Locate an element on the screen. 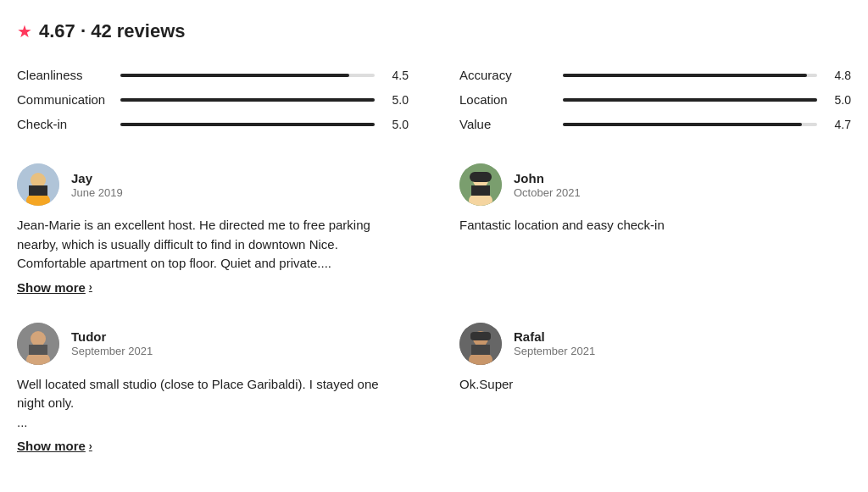 This screenshot has width=868, height=492. star-icon: ★ is located at coordinates (25, 31).